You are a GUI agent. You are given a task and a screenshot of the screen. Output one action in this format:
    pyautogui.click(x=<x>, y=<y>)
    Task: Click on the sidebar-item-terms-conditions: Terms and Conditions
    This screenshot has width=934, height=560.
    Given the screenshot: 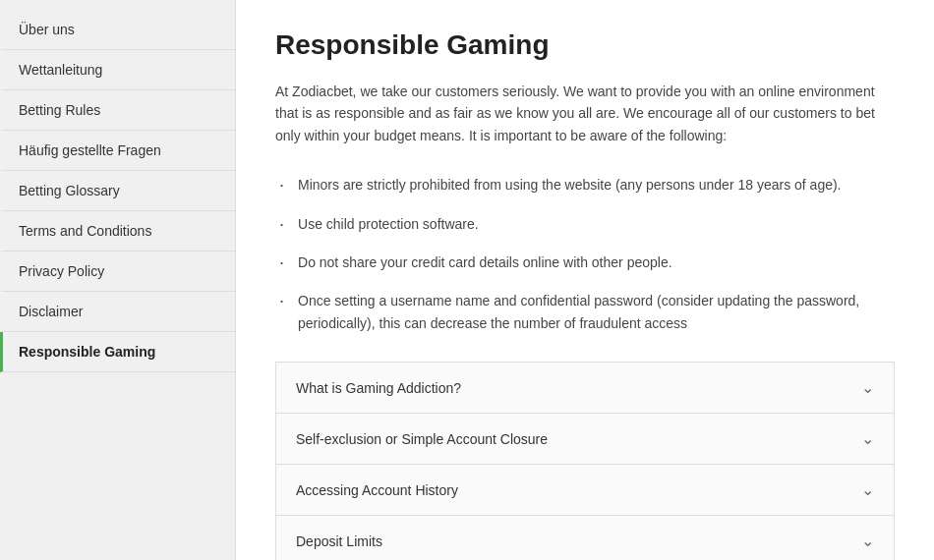 What is the action you would take?
    pyautogui.click(x=118, y=232)
    